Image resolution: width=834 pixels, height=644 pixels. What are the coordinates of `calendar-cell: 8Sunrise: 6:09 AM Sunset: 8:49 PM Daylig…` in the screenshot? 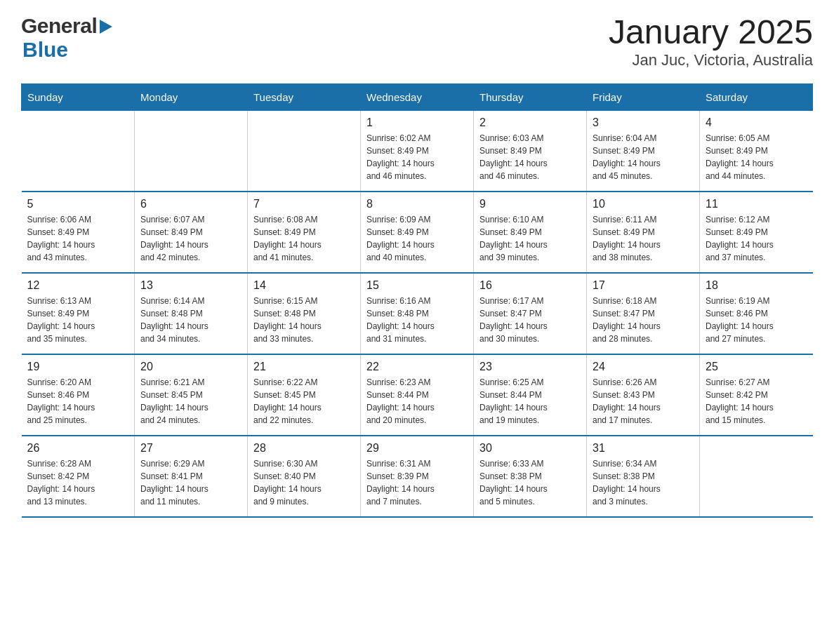 It's located at (417, 232).